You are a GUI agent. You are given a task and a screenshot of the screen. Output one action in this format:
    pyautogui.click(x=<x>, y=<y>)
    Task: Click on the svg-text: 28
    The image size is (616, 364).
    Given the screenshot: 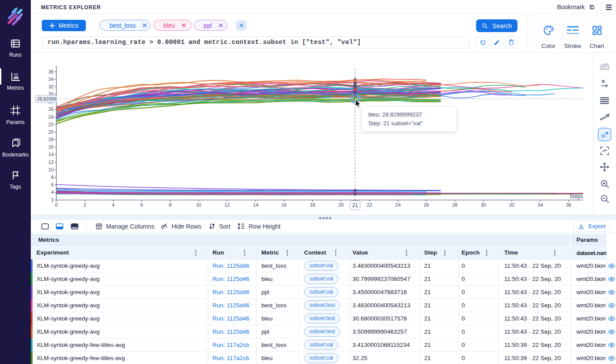 What is the action you would take?
    pyautogui.click(x=455, y=205)
    